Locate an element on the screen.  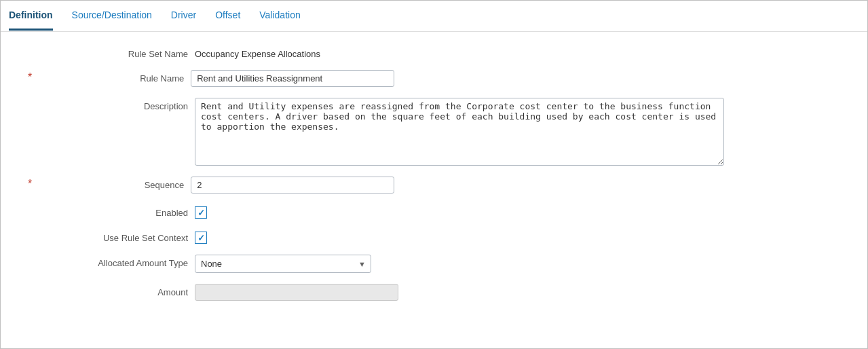
tab-definition: Definition is located at coordinates (31, 16).